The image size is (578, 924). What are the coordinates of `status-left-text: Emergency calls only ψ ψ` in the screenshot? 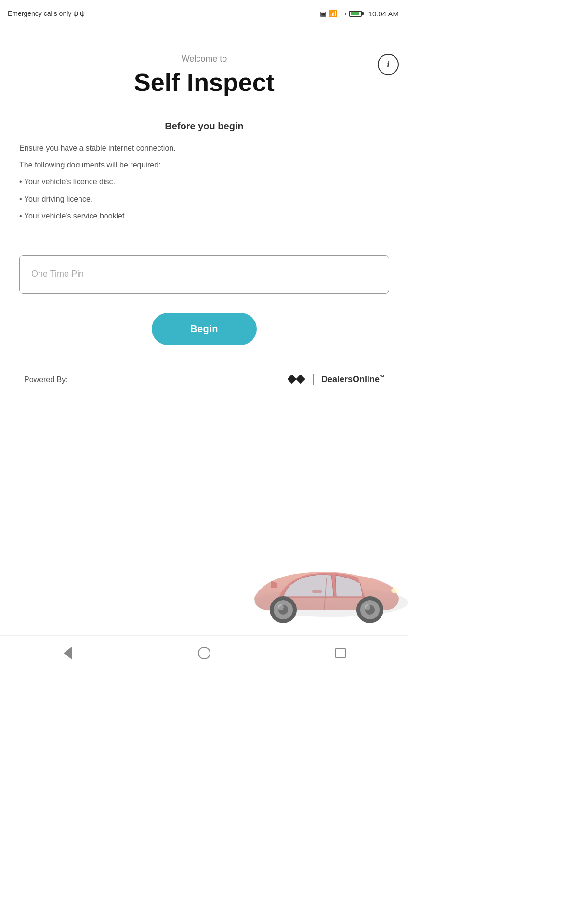 It's located at (46, 13).